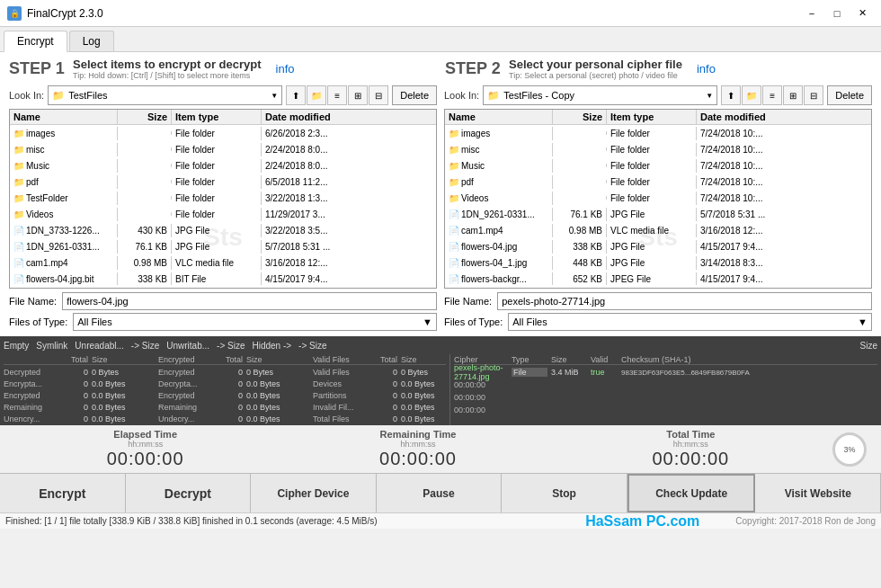 Image resolution: width=881 pixels, height=588 pixels. What do you see at coordinates (16, 345) in the screenshot?
I see `sb-empty: Empty` at bounding box center [16, 345].